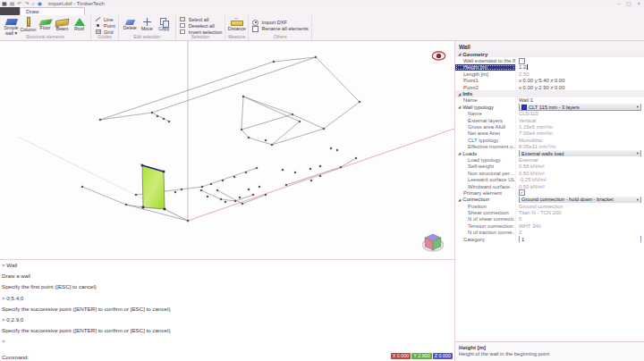 This screenshot has height=361, width=644. Describe the element at coordinates (45, 25) in the screenshot. I see `ribbon-floor-button: Floor` at that location.